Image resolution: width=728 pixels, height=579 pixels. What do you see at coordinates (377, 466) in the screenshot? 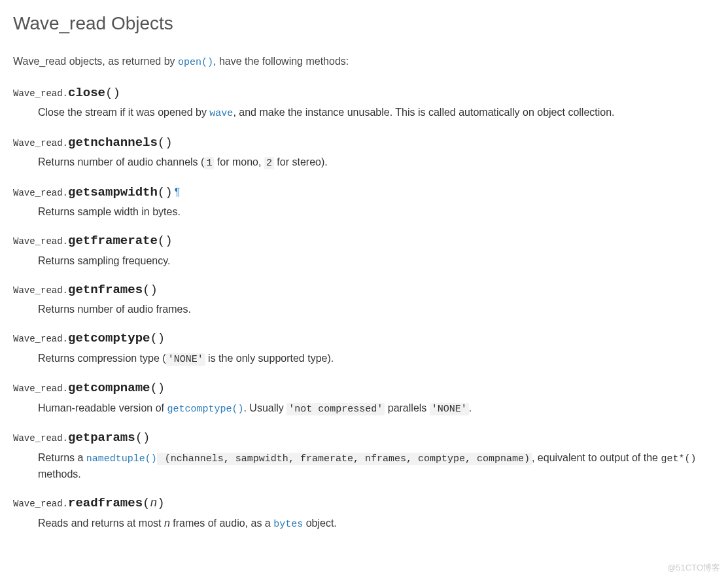
I see `method-description: Returns a namedtuple() (nchannels, sampw…` at bounding box center [377, 466].